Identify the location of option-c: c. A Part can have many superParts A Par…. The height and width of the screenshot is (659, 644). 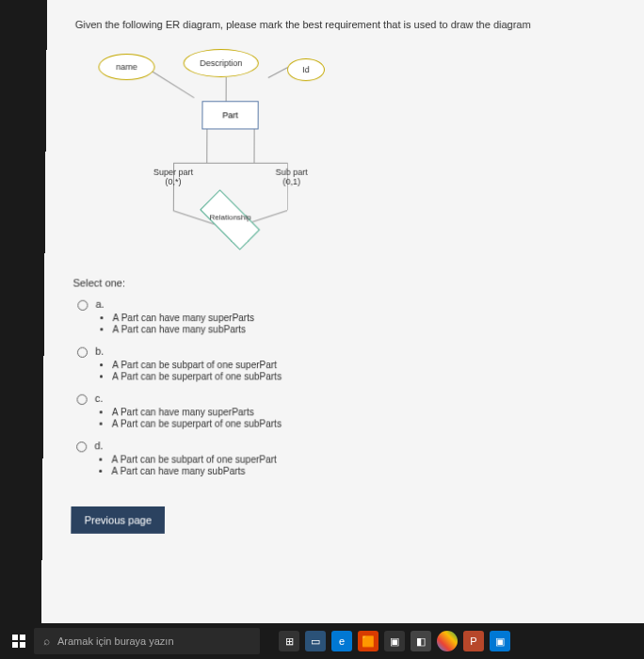
(348, 411).